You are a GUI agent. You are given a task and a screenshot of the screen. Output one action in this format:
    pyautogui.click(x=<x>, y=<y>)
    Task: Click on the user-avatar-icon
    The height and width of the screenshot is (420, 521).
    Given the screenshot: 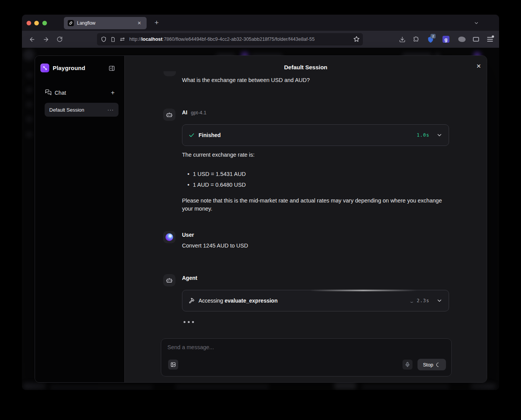 What is the action you would take?
    pyautogui.click(x=169, y=237)
    